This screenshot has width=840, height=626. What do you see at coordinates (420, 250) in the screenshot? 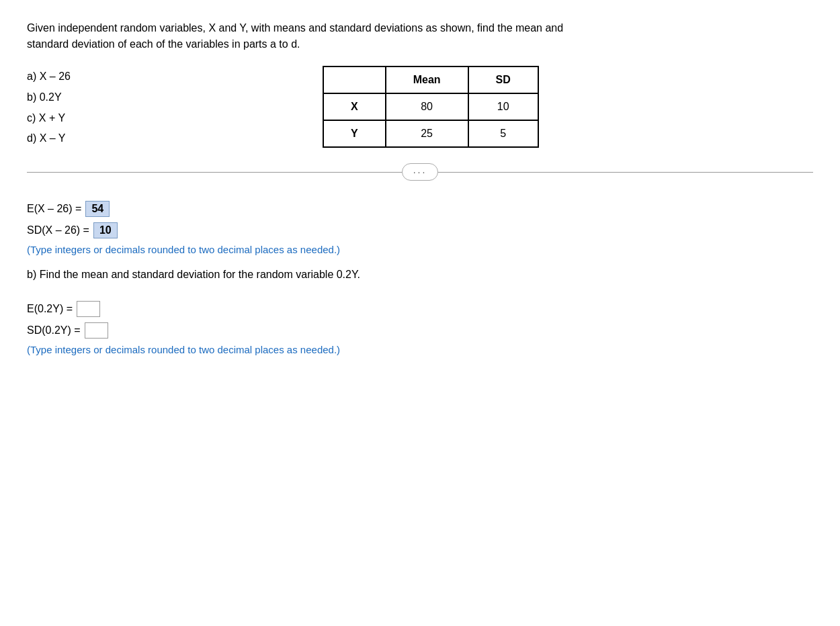
I see `hint-a: (Type integers or decimals rounded to tw…` at bounding box center [420, 250].